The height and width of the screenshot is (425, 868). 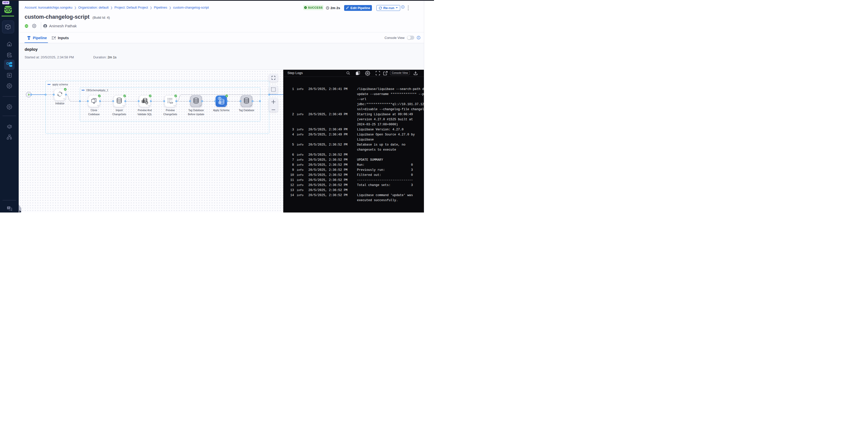 I want to click on svg-text: Codebase, so click(x=94, y=114).